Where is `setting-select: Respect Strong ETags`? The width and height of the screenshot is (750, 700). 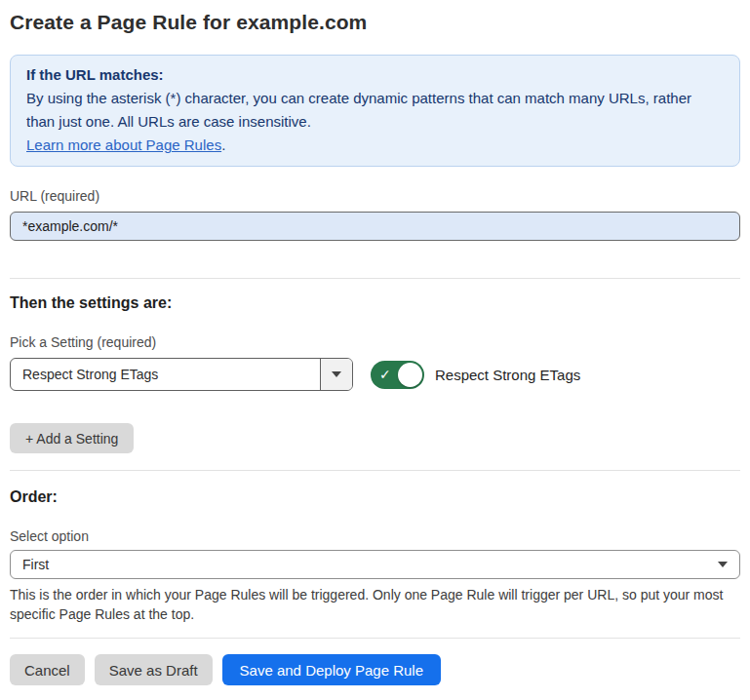
setting-select: Respect Strong ETags is located at coordinates (181, 374).